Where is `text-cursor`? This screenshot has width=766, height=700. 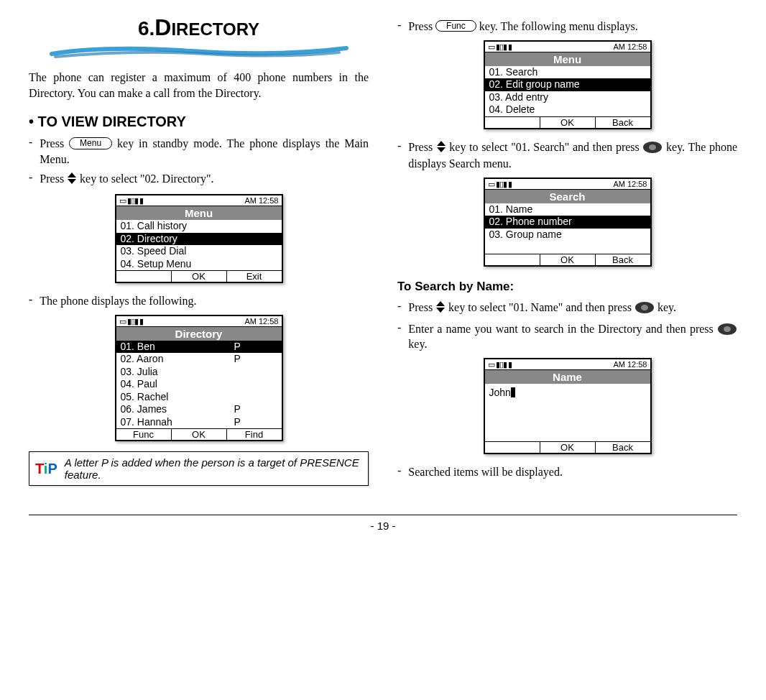 text-cursor is located at coordinates (513, 392).